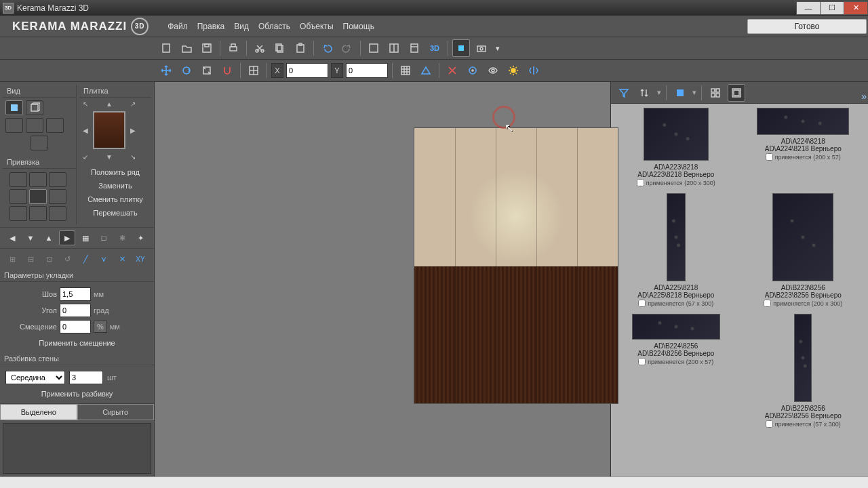  Describe the element at coordinates (109, 130) in the screenshot. I see `current-tile-thumb` at that location.